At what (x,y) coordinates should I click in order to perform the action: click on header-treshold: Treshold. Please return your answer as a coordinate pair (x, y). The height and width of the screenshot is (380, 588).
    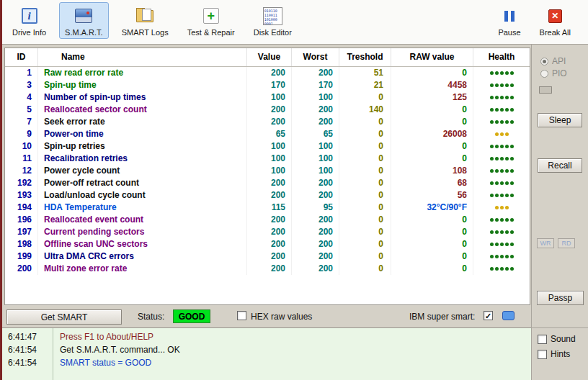
    Looking at the image, I should click on (365, 58).